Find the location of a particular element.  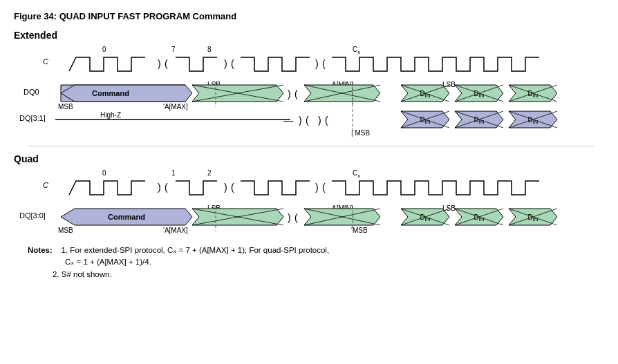

extended-clock-row: C 0 7 8 Cx ) ( ) ( ) ( is located at coordinates (330, 62).